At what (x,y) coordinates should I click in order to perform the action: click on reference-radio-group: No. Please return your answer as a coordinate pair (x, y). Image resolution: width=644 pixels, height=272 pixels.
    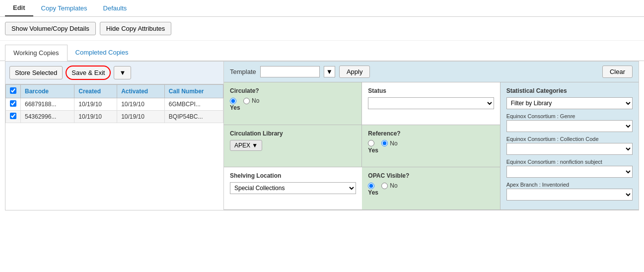
    Looking at the image, I should click on (431, 143).